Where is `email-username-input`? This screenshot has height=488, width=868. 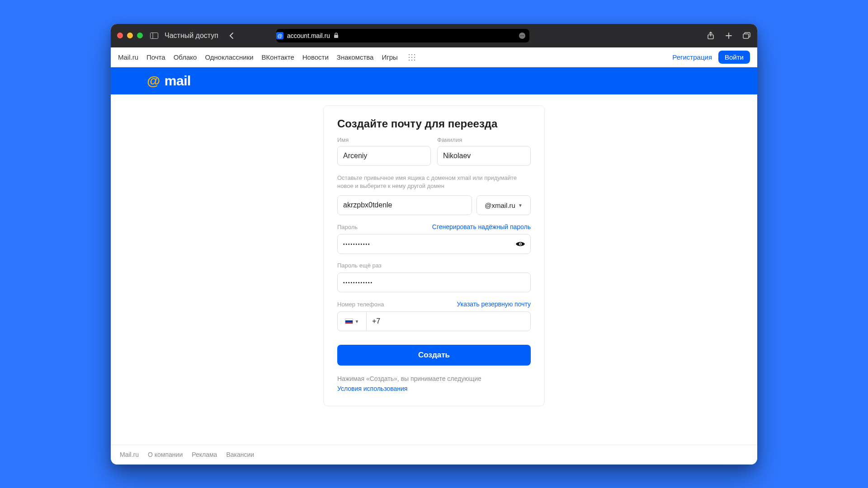 email-username-input is located at coordinates (405, 205).